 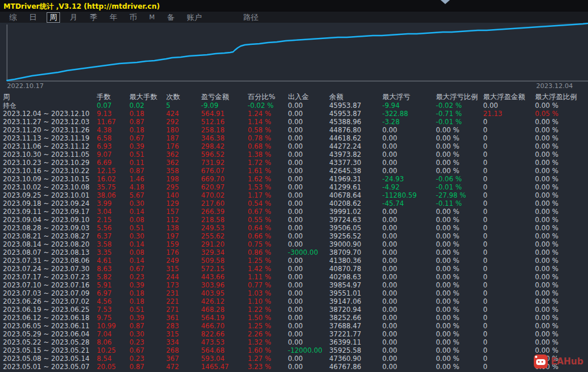 What do you see at coordinates (47, 122) in the screenshot?
I see `period-cell: 2023.11.27 ~ 2023.12.03` at bounding box center [47, 122].